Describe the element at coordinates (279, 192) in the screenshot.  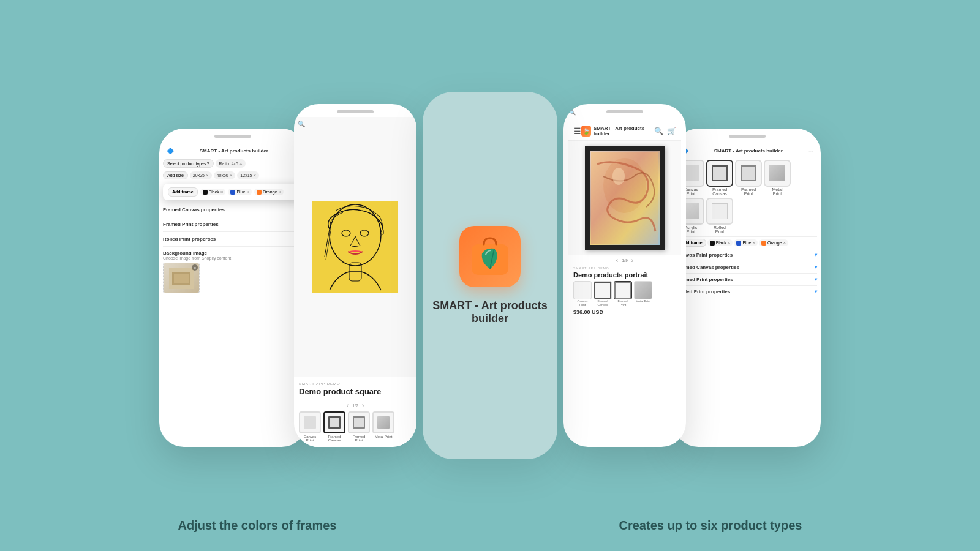
I see `orange-remove: ×` at that location.